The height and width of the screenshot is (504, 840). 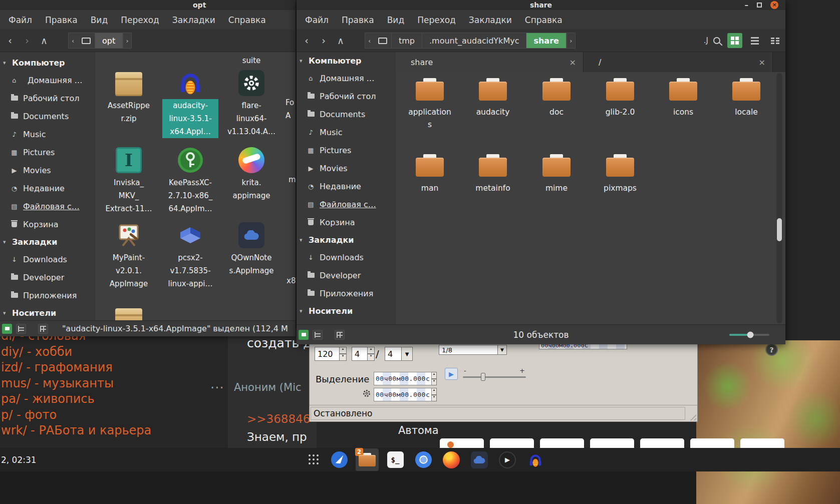 What do you see at coordinates (507, 459) in the screenshot?
I see `taskbar-app-media-player: ▶` at bounding box center [507, 459].